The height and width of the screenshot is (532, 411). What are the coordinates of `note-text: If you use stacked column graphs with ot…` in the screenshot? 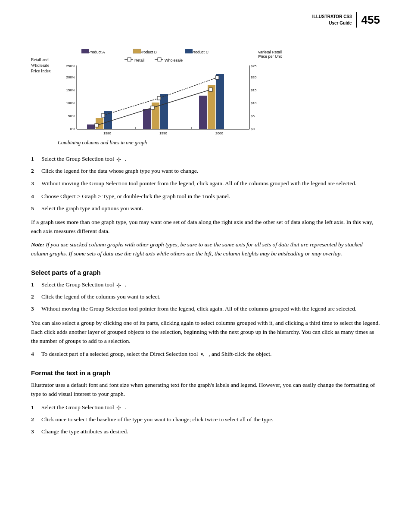 It's located at (197, 249).